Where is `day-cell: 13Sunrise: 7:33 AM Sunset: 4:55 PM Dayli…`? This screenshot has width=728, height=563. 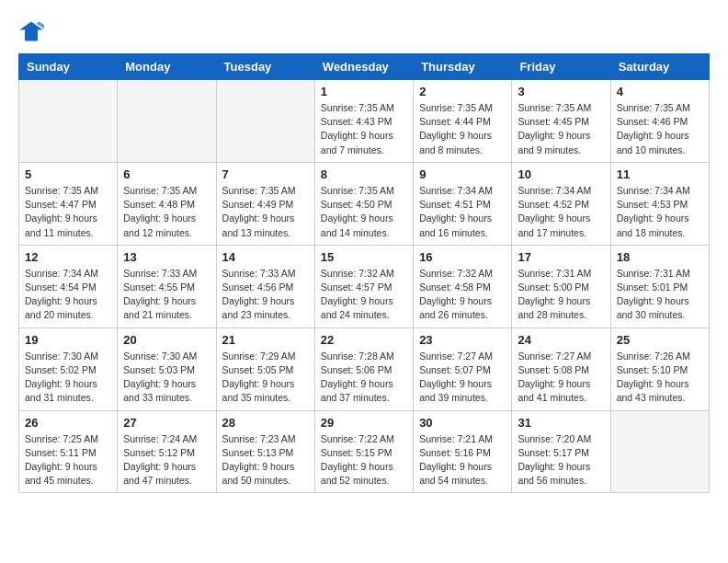
day-cell: 13Sunrise: 7:33 AM Sunset: 4:55 PM Dayli… is located at coordinates (167, 286).